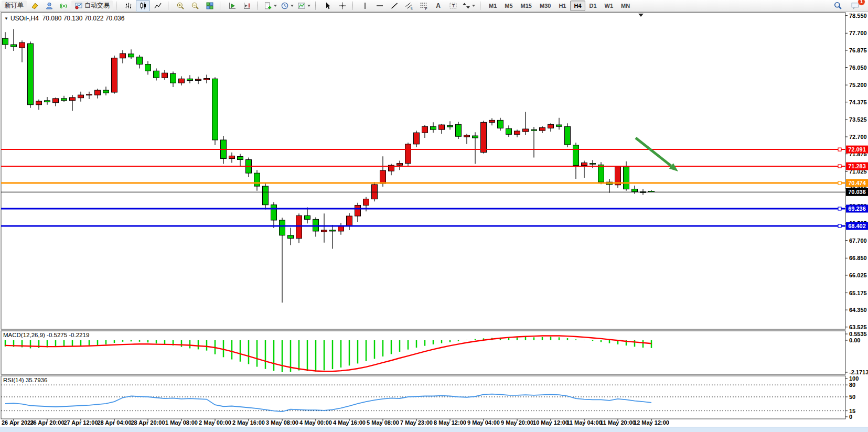 The image size is (868, 432). Describe the element at coordinates (97, 5) in the screenshot. I see `auto-trading-label: 自动交易` at that location.